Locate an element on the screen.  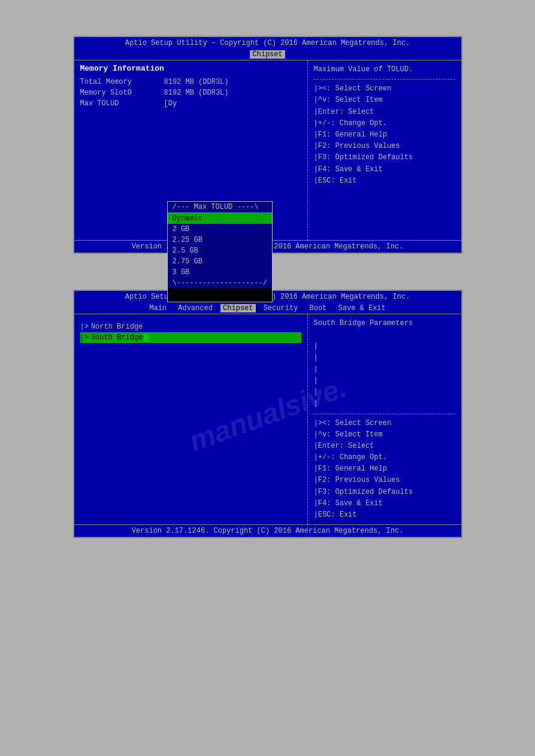
field-memory-slot0-value: 8192 MB (DDR3L) is located at coordinates (197, 93).